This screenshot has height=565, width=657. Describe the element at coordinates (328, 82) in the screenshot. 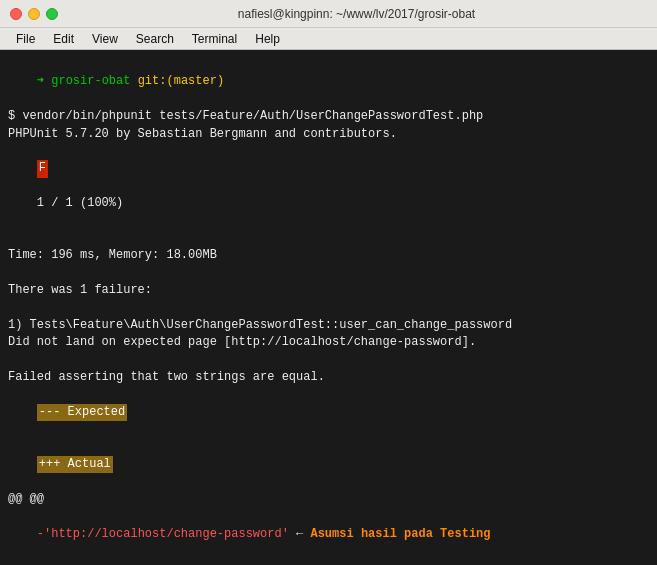

I see `prompt-line-1: ➜ grosir-obat git:(master)` at that location.